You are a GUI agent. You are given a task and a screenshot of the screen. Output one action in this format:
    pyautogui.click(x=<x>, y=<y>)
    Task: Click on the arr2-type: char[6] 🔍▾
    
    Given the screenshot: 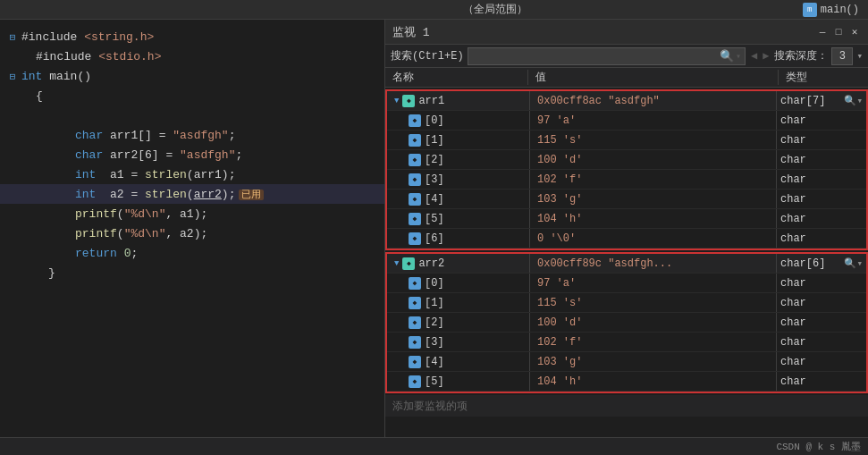 What is the action you would take?
    pyautogui.click(x=822, y=263)
    